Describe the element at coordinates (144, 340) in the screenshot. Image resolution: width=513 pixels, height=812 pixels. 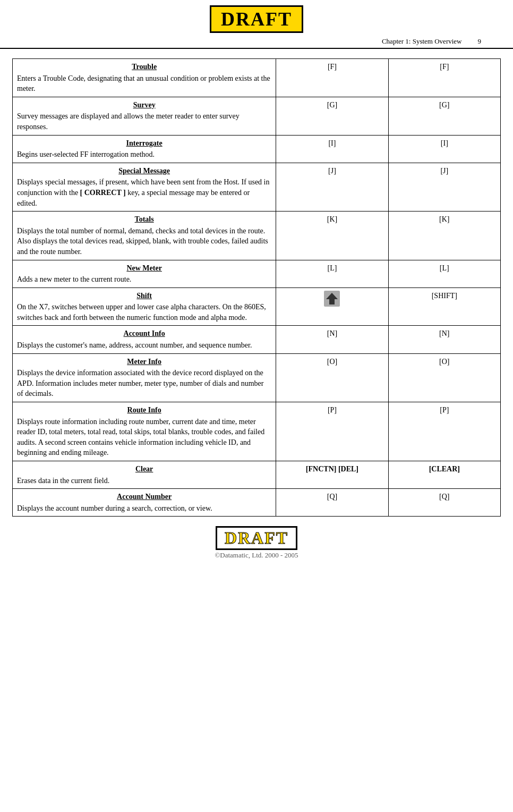
I see `function-cell-account-info: Account InfoDisplays the customer's name…` at that location.